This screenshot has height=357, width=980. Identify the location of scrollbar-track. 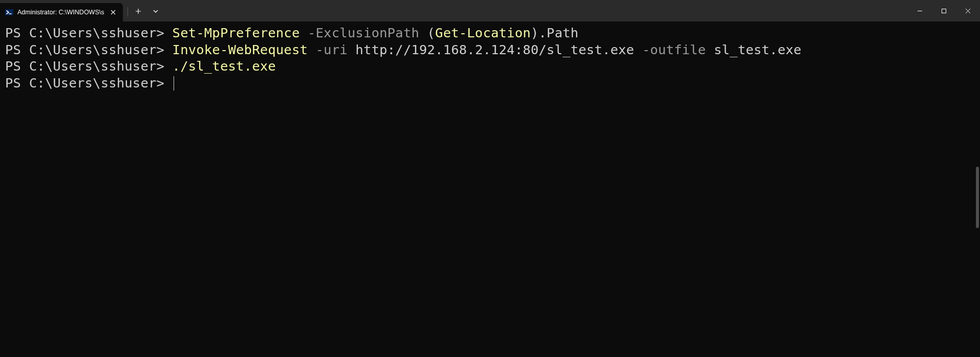
(977, 189).